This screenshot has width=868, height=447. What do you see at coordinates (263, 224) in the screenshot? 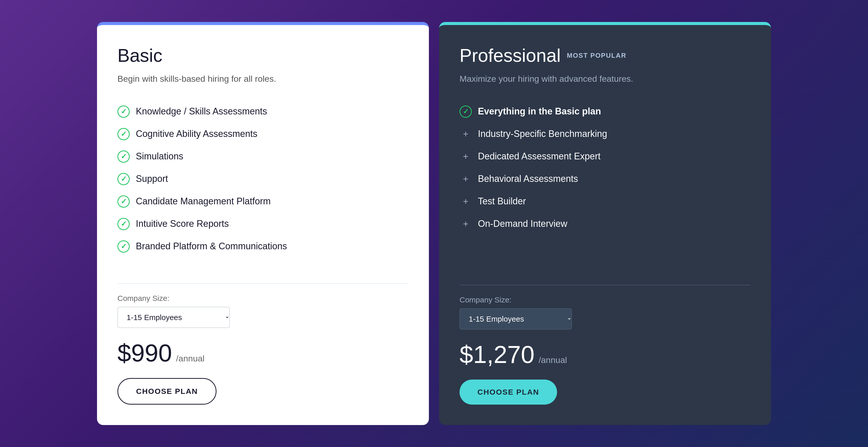
I see `list-item: ✓ Intuitive Score Reports` at bounding box center [263, 224].